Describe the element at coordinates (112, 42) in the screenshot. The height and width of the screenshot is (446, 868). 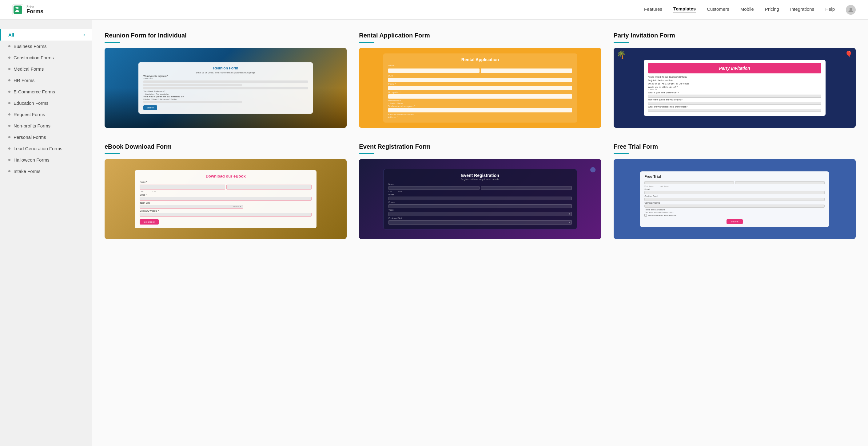
I see `template-underline-reunion` at that location.